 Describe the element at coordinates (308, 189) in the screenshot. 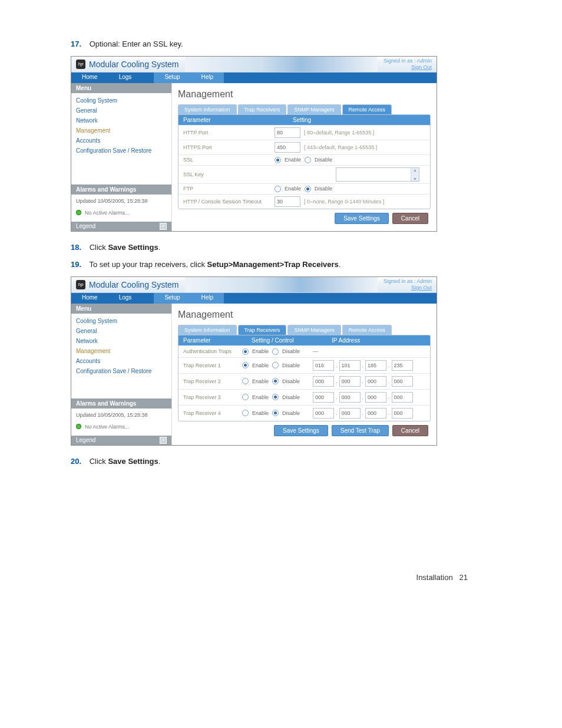

I see `radio-ftp-disable` at that location.